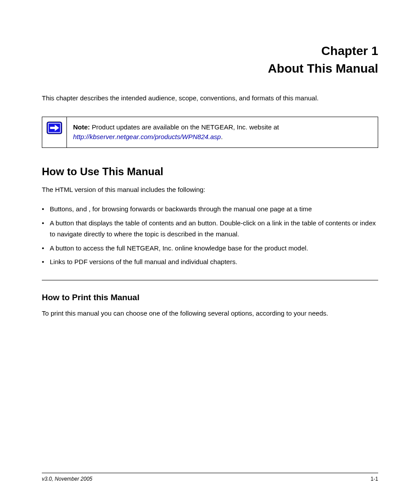 This screenshot has width=420, height=504. What do you see at coordinates (210, 172) in the screenshot?
I see `section-heading-audience: How to Use This Manual` at bounding box center [210, 172].